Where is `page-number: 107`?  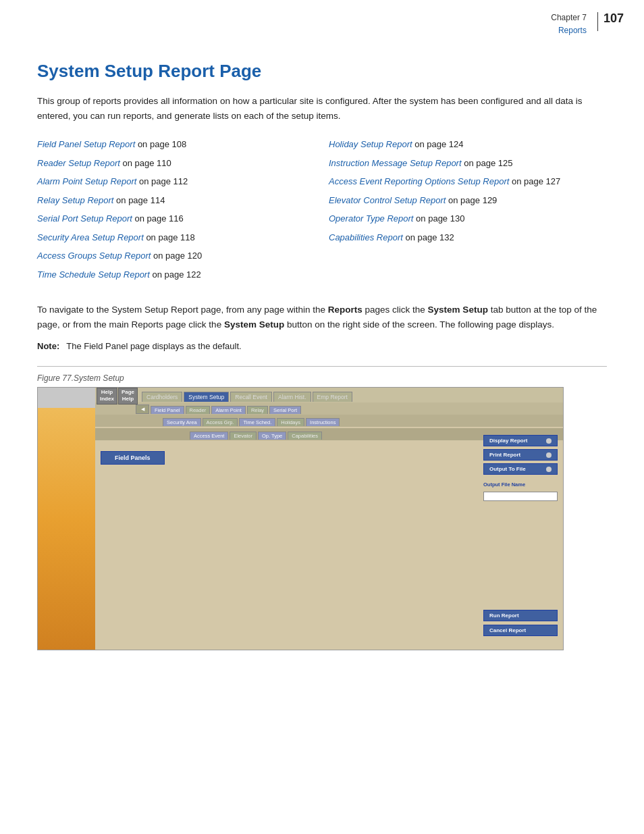 page-number: 107 is located at coordinates (614, 18).